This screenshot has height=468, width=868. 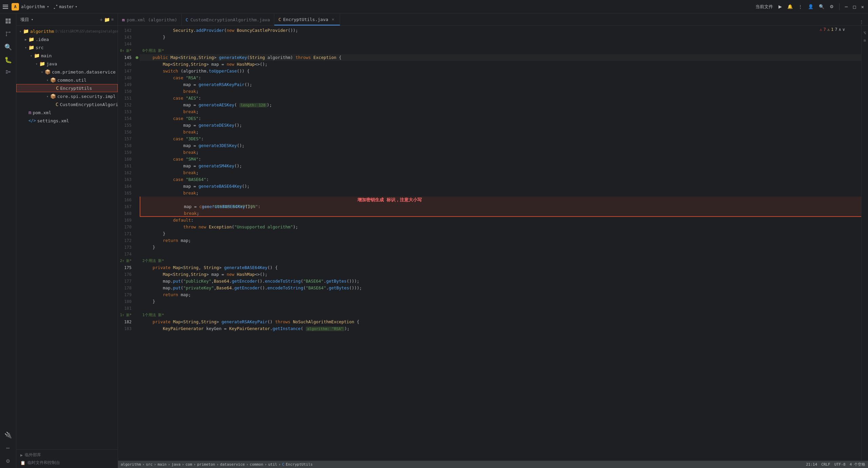 What do you see at coordinates (67, 80) in the screenshot?
I see `tree-item-common-util: ▾ 📦 common.util` at bounding box center [67, 80].